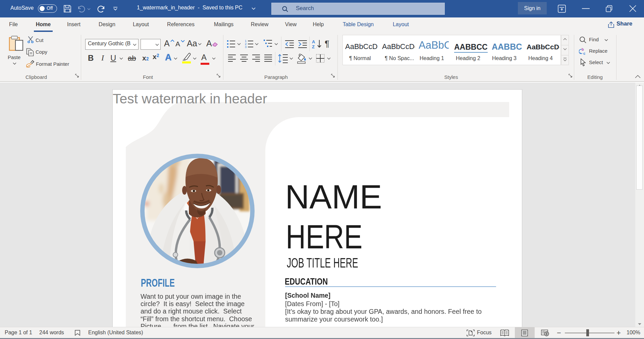  What do you see at coordinates (313, 47) in the screenshot?
I see `svg-text: Z` at bounding box center [313, 47].